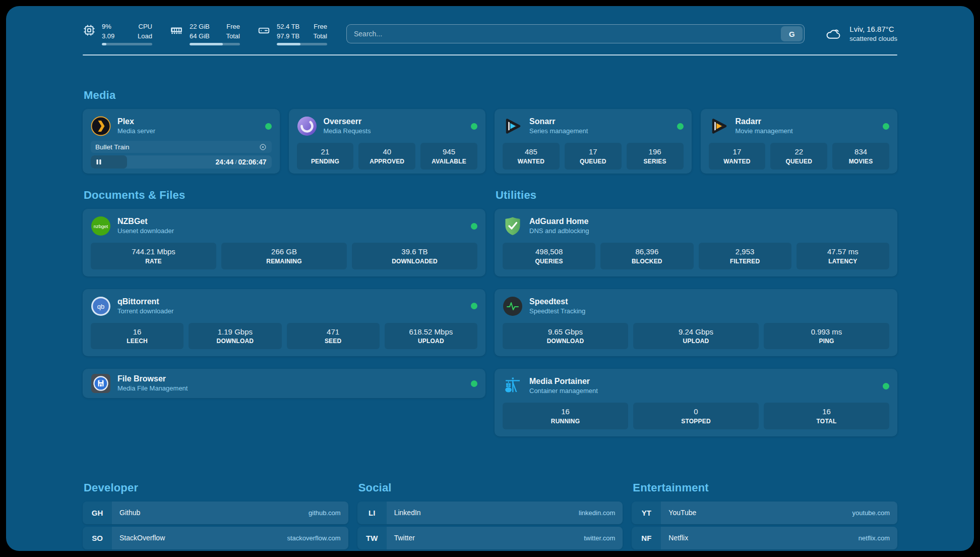 This screenshot has height=557, width=980. What do you see at coordinates (843, 252) in the screenshot?
I see `stat-value: 47.57 ms` at bounding box center [843, 252].